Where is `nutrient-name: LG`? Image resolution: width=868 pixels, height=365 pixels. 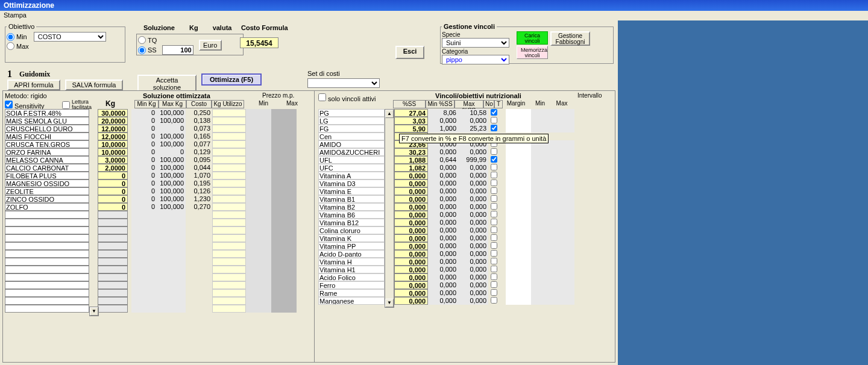
nutrient-name: LG is located at coordinates (351, 120).